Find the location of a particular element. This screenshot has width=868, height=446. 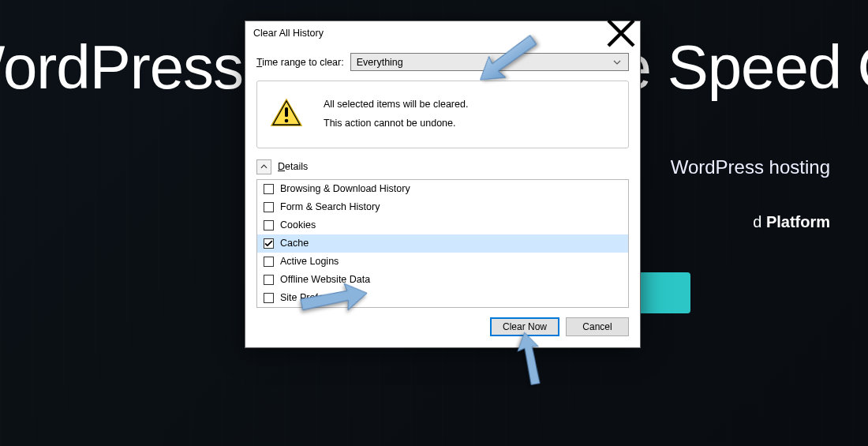

list-item-label: Form & Search History is located at coordinates (330, 207).